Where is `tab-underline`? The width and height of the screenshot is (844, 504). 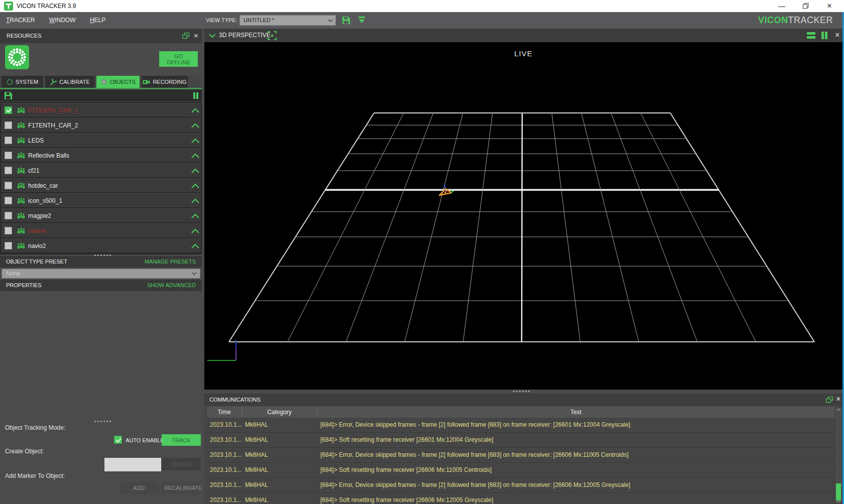
tab-underline is located at coordinates (101, 88).